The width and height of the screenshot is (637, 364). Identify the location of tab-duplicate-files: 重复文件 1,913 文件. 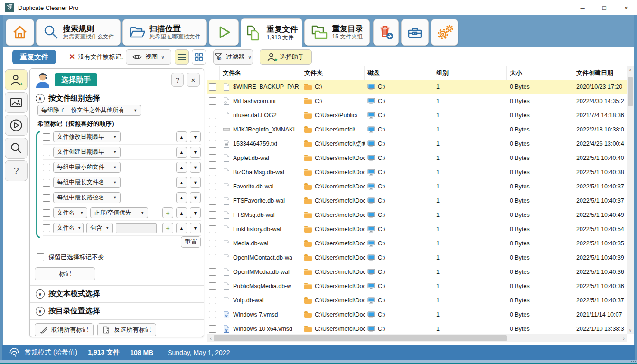
(272, 33).